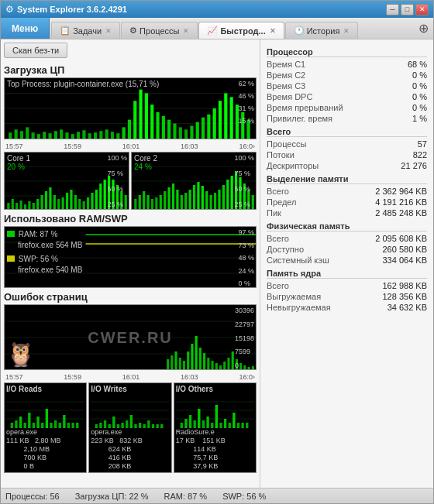  Describe the element at coordinates (143, 167) in the screenshot. I see `core2-pct: 24 %` at that location.